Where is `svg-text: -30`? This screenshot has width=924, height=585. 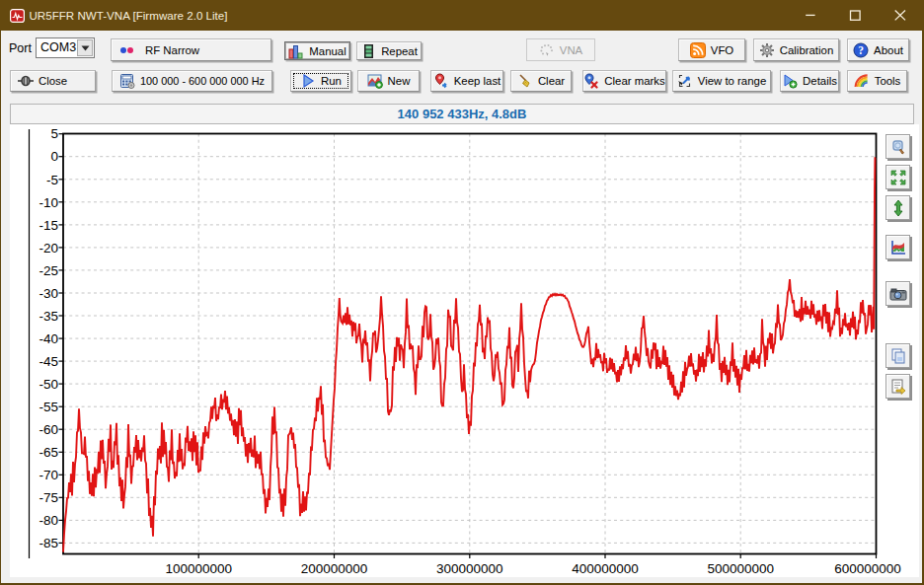 svg-text: -30 is located at coordinates (48, 294).